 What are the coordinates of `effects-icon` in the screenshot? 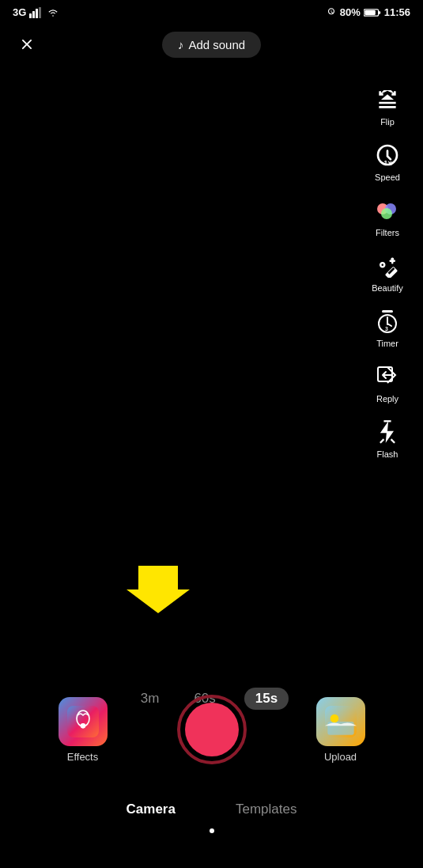 It's located at (83, 722).